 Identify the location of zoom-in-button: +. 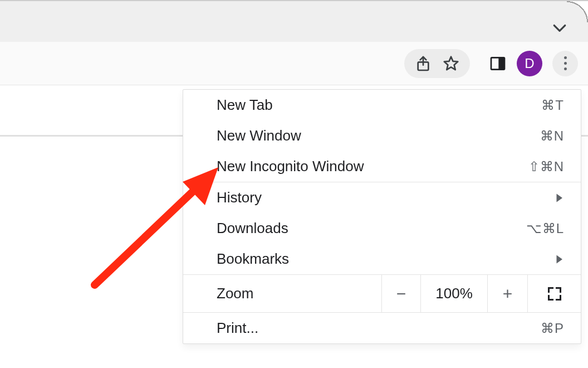
(507, 293).